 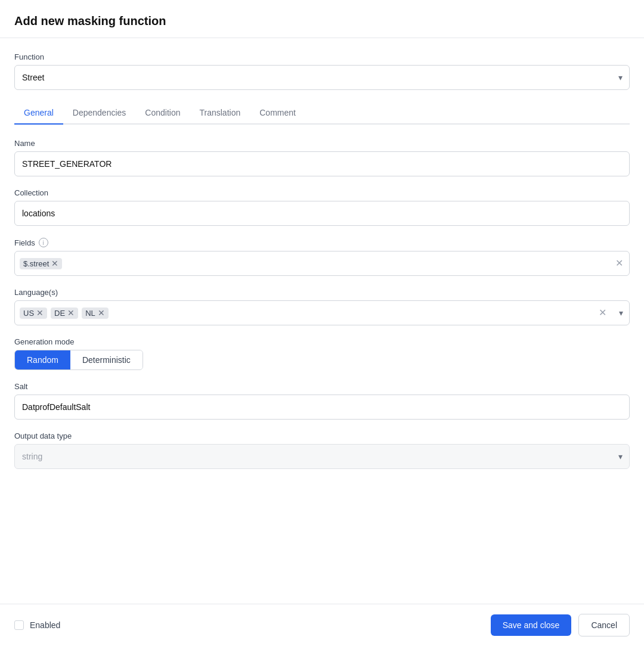 I want to click on function-label: Function, so click(x=322, y=57).